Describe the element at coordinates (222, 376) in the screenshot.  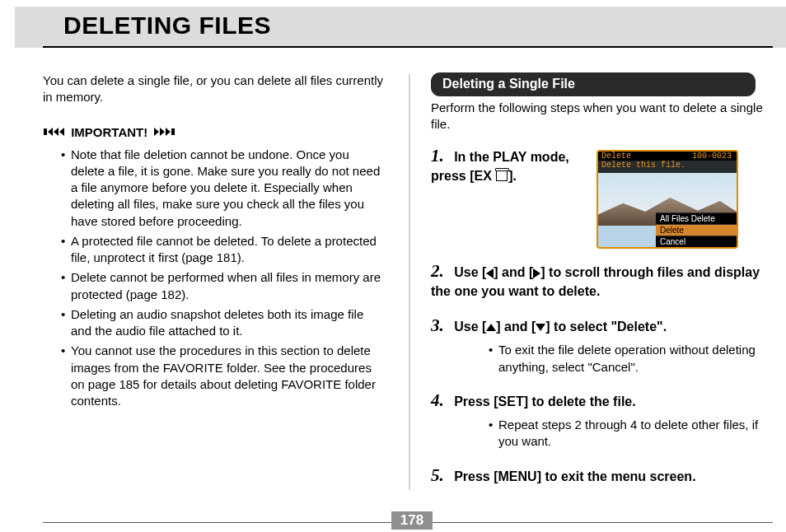
I see `important-item: You cannot use the procedures in this se…` at that location.